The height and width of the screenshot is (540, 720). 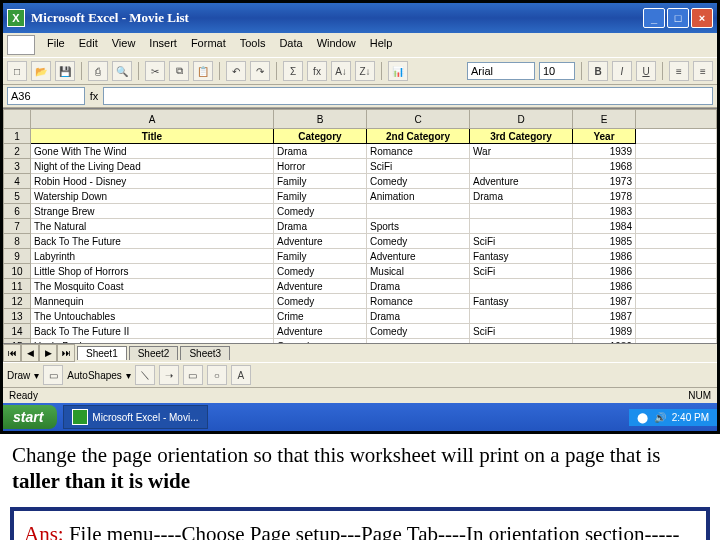 I want to click on menu-insert: Insert, so click(x=163, y=45).